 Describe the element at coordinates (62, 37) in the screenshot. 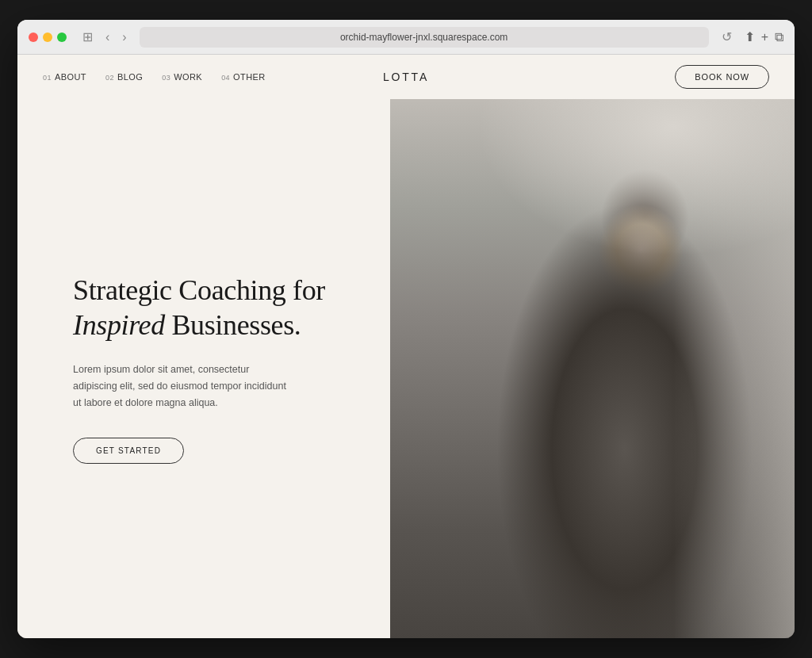

I see `maximize-button` at that location.